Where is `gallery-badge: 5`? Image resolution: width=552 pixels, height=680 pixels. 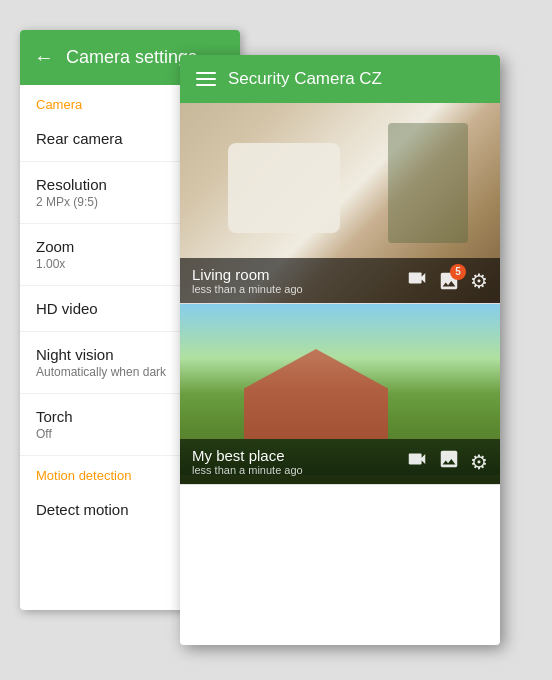 gallery-badge: 5 is located at coordinates (458, 272).